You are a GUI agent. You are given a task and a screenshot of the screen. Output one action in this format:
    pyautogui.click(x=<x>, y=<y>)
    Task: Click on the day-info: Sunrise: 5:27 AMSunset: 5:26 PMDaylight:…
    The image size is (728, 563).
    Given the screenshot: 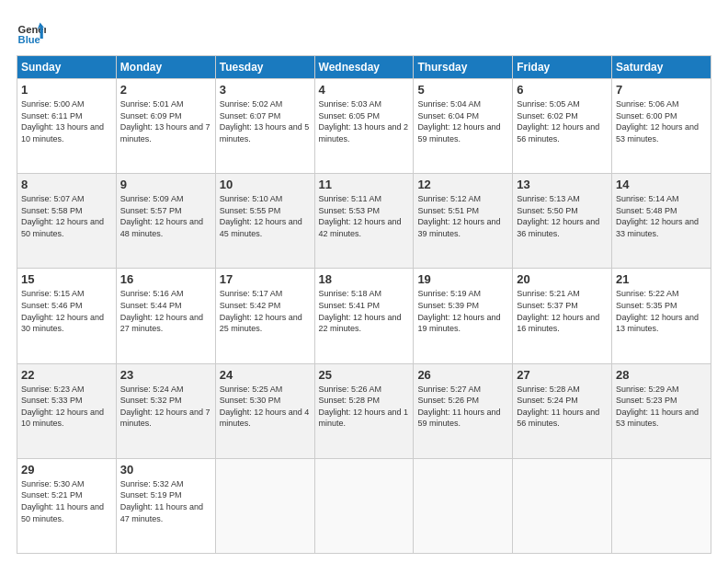 What is the action you would take?
    pyautogui.click(x=463, y=407)
    